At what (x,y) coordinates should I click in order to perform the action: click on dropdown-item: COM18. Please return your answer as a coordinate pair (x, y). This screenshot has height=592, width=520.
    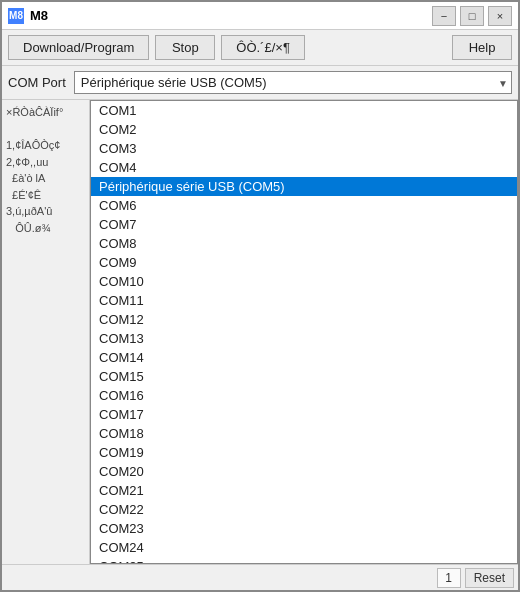
    Looking at the image, I should click on (304, 434).